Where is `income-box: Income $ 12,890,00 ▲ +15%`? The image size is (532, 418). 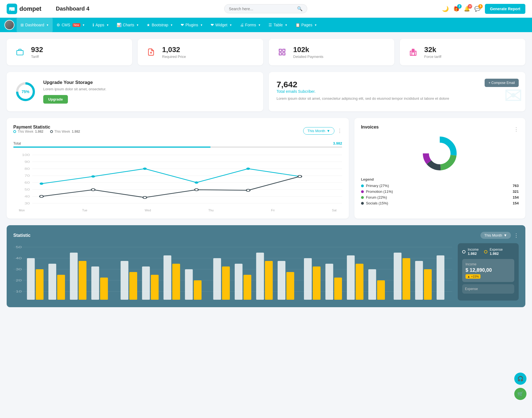 income-box: Income $ 12,890,00 ▲ +15% is located at coordinates (488, 270).